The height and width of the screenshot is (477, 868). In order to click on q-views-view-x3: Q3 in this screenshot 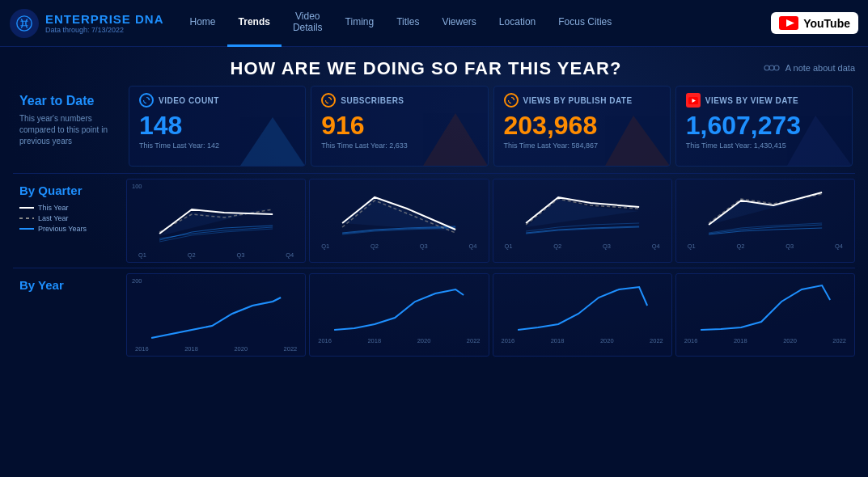, I will do `click(790, 246)`.